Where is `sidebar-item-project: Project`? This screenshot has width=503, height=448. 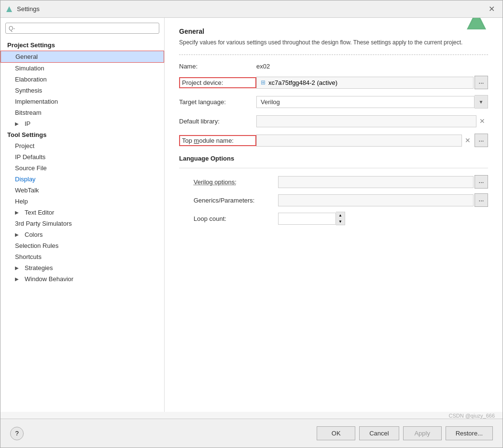 sidebar-item-project: Project is located at coordinates (82, 146).